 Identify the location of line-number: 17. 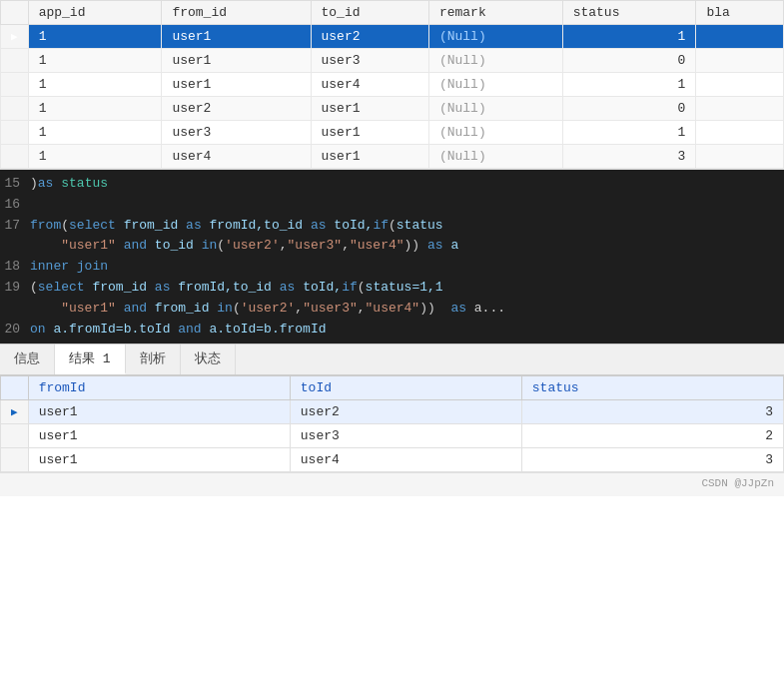
(15, 226).